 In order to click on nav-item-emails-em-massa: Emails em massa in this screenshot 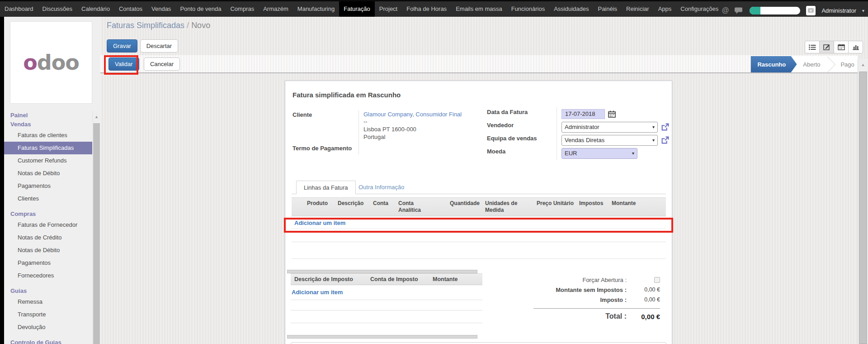, I will do `click(479, 9)`.